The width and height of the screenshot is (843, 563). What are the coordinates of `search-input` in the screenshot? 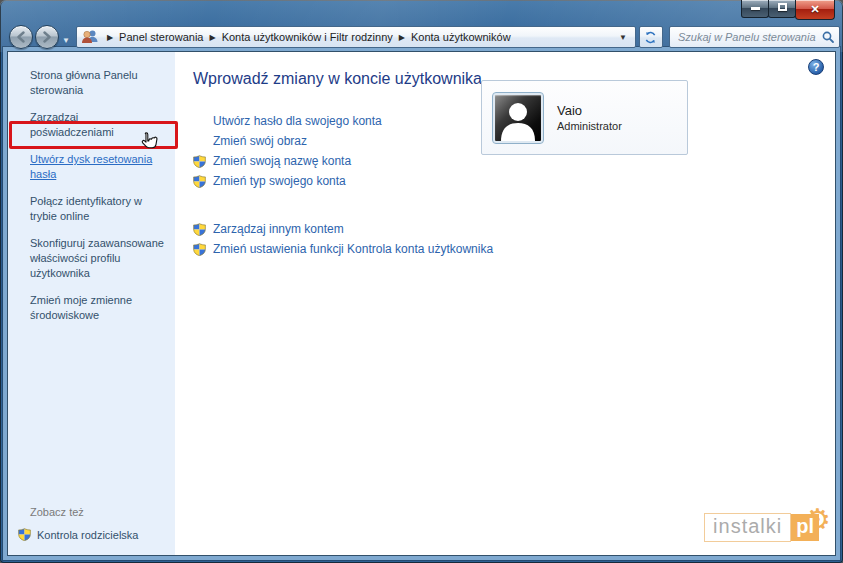 It's located at (750, 37).